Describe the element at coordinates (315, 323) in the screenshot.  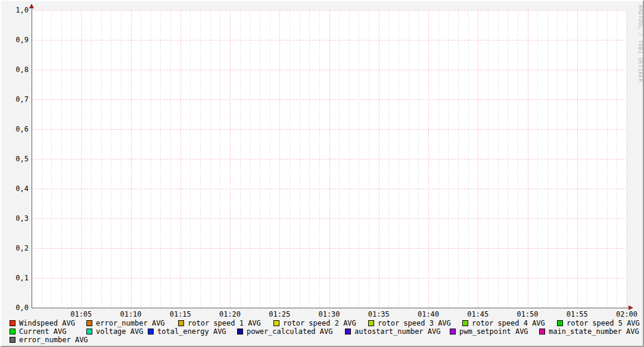
I see `legend-item: rotor speed 2 AVG` at that location.